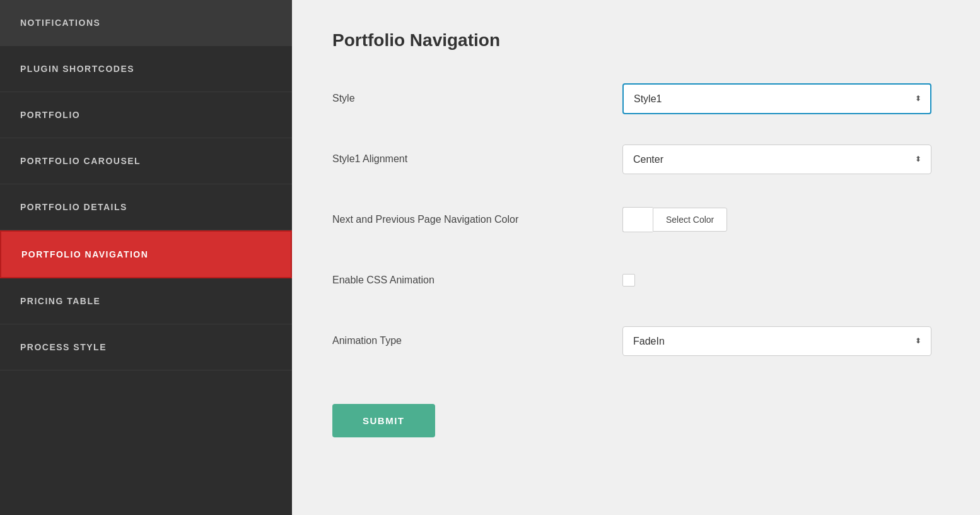  Describe the element at coordinates (146, 115) in the screenshot. I see `sidebar-item-portfolio: PORTFOLIO` at that location.